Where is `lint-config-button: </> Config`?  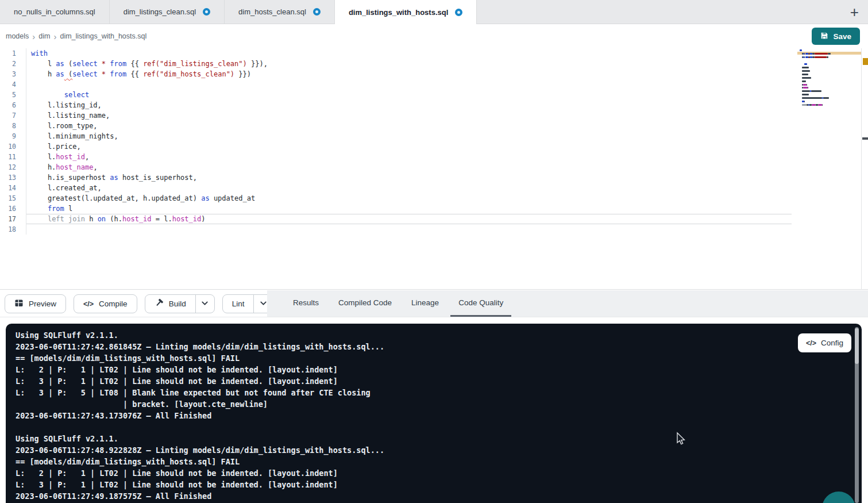
lint-config-button: </> Config is located at coordinates (825, 343).